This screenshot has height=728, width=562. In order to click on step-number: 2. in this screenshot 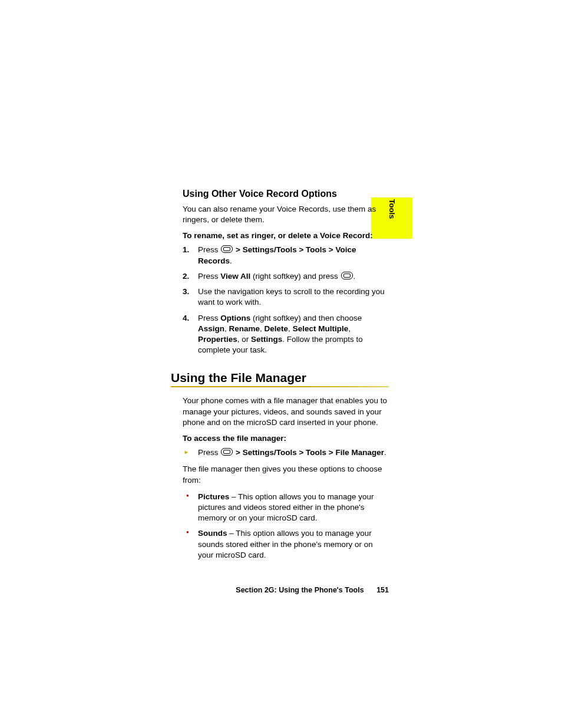, I will do `click(186, 276)`.